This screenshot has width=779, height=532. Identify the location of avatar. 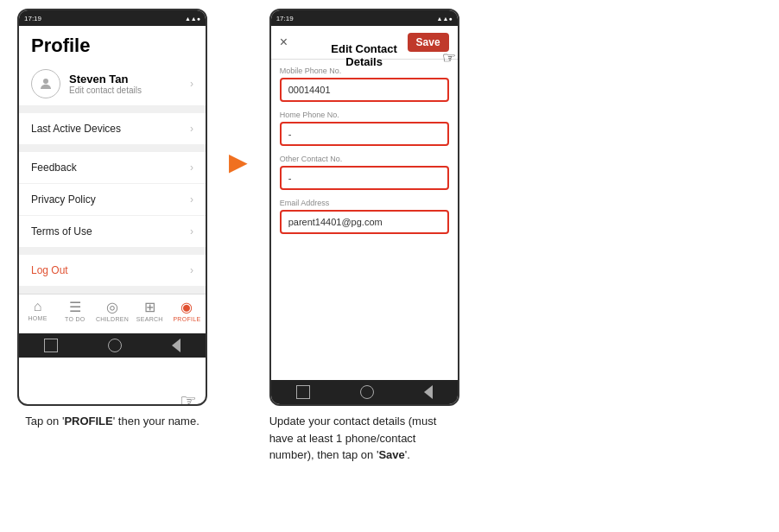
(46, 84).